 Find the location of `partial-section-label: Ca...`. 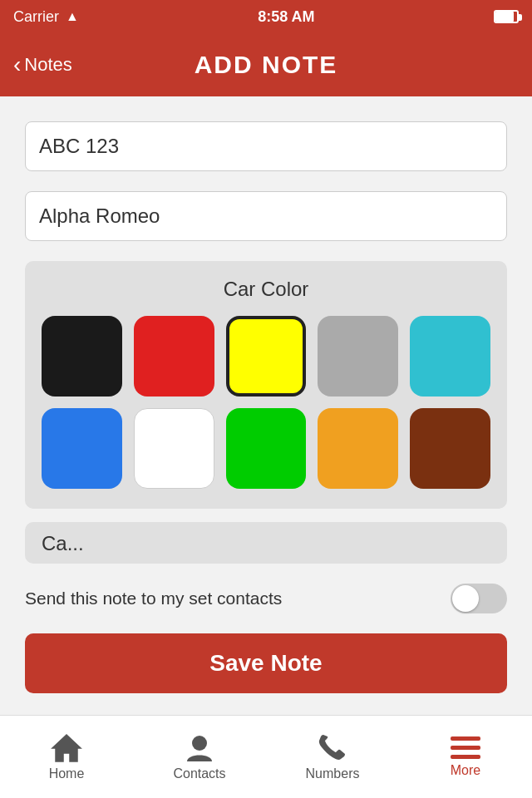

partial-section-label: Ca... is located at coordinates (63, 544).